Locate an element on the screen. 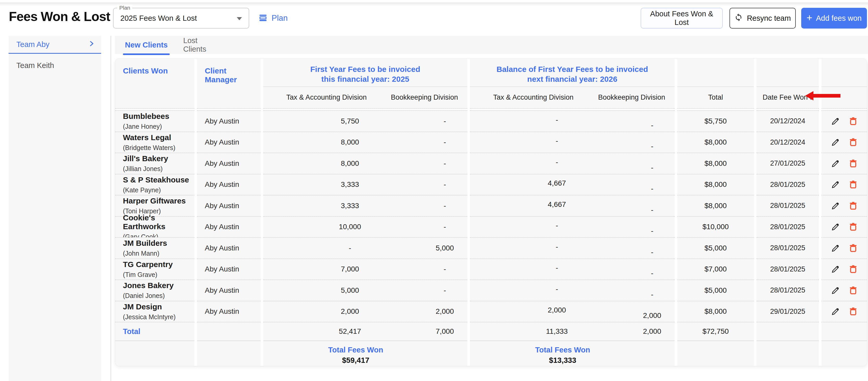 The image size is (868, 381). tab-bar: New Clients Lost Clients is located at coordinates (491, 45).